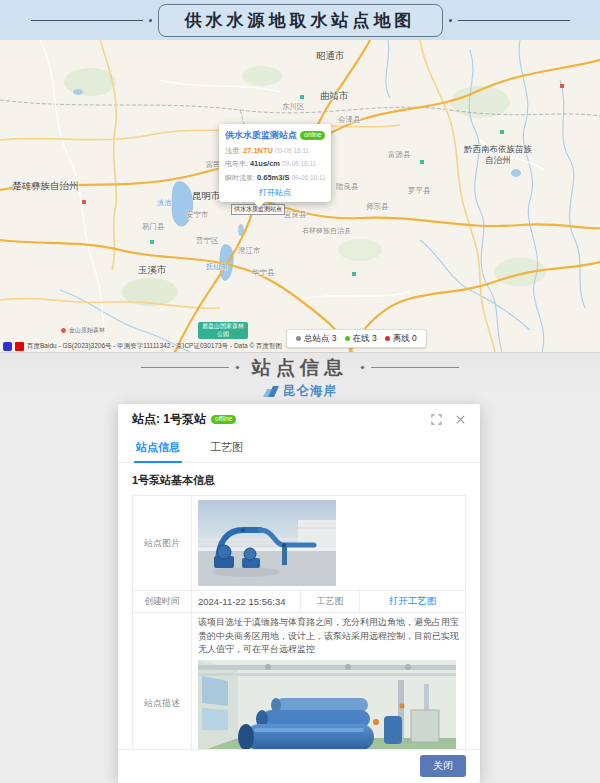  What do you see at coordinates (82, 330) in the screenshot?
I see `map-poi-label: 金山原始森林` at bounding box center [82, 330].